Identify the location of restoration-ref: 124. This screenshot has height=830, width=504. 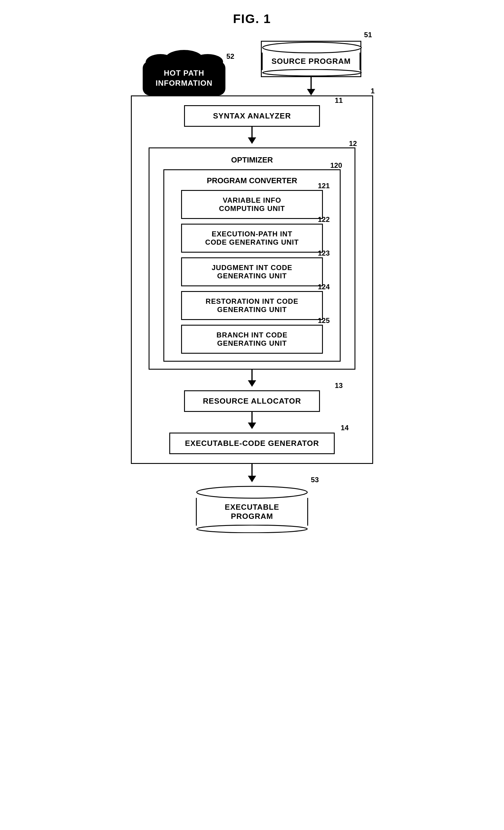
(324, 287).